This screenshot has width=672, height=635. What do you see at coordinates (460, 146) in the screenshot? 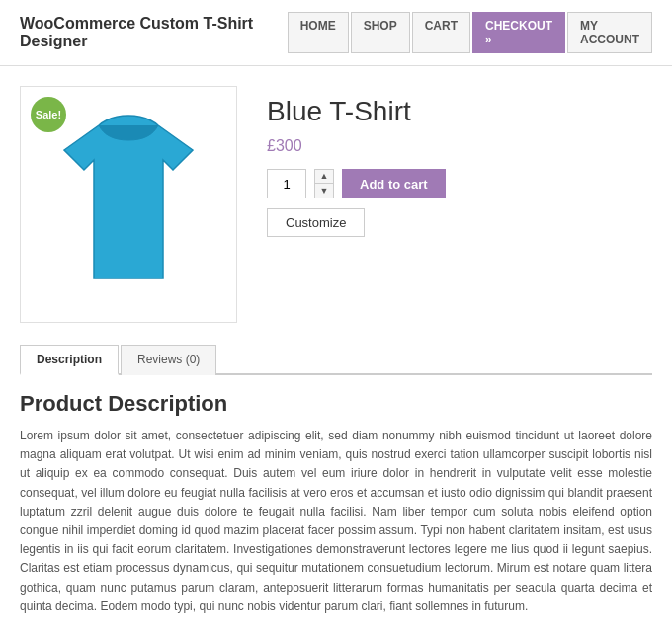
I see `product-price: £300` at bounding box center [460, 146].